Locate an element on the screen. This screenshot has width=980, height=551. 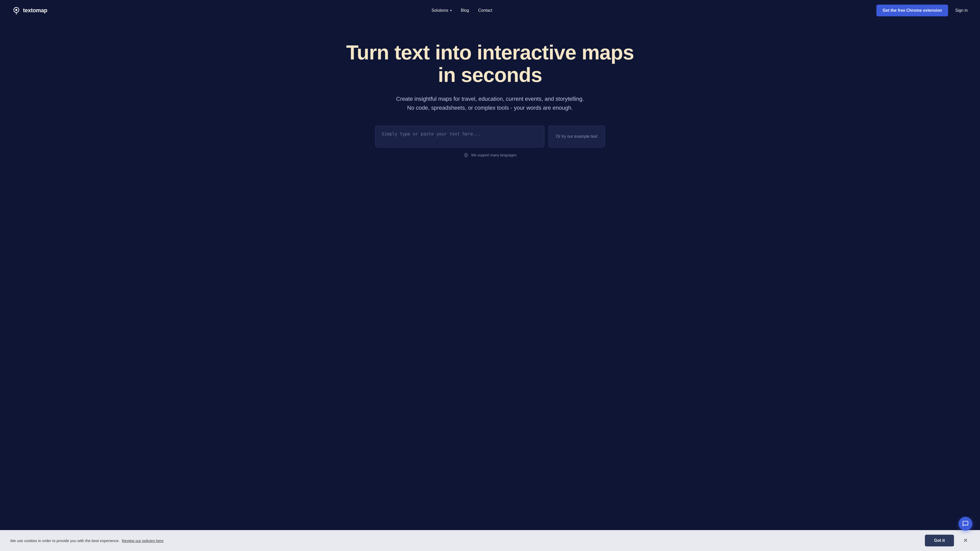
cookie-policy-link: Review our policies here is located at coordinates (142, 541).